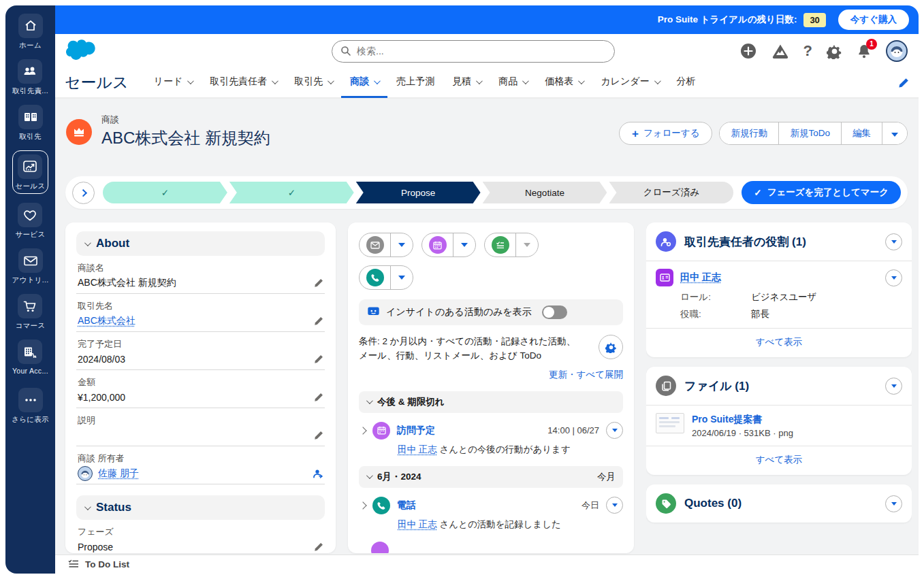 This screenshot has width=924, height=579. What do you see at coordinates (106, 321) in the screenshot?
I see `account-link: ABC株式会社` at bounding box center [106, 321].